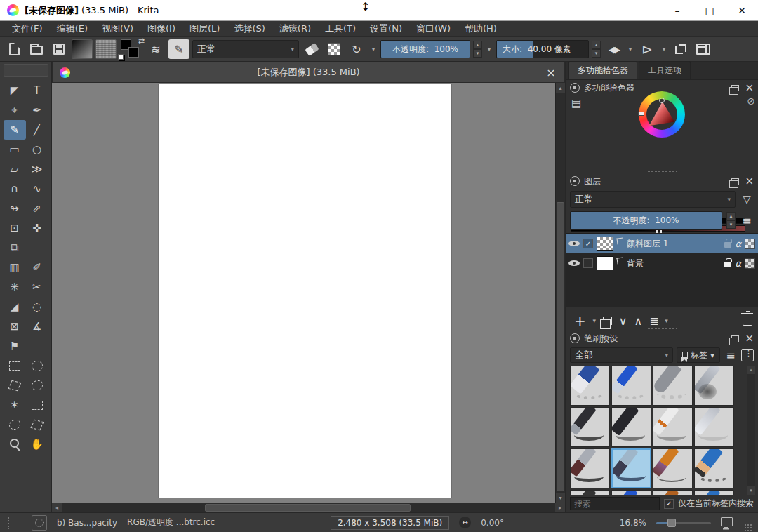 The height and width of the screenshot is (532, 758). Describe the element at coordinates (653, 199) in the screenshot. I see `layer-blending-dropdown: 正常 ▾` at that location.